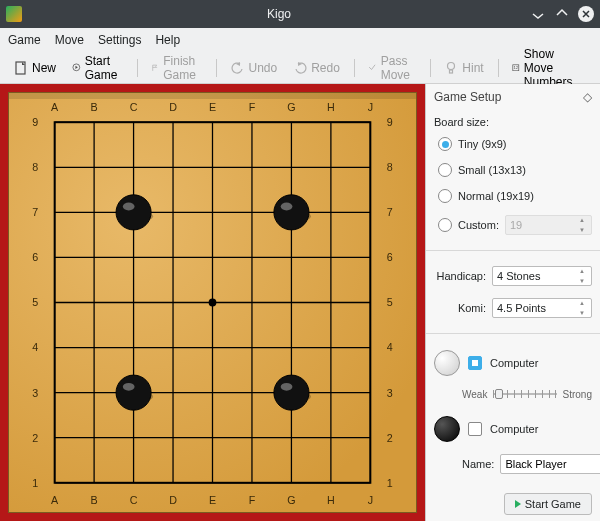 The image size is (600, 521). Describe the element at coordinates (464, 68) in the screenshot. I see `hint-button: Hint` at that location.